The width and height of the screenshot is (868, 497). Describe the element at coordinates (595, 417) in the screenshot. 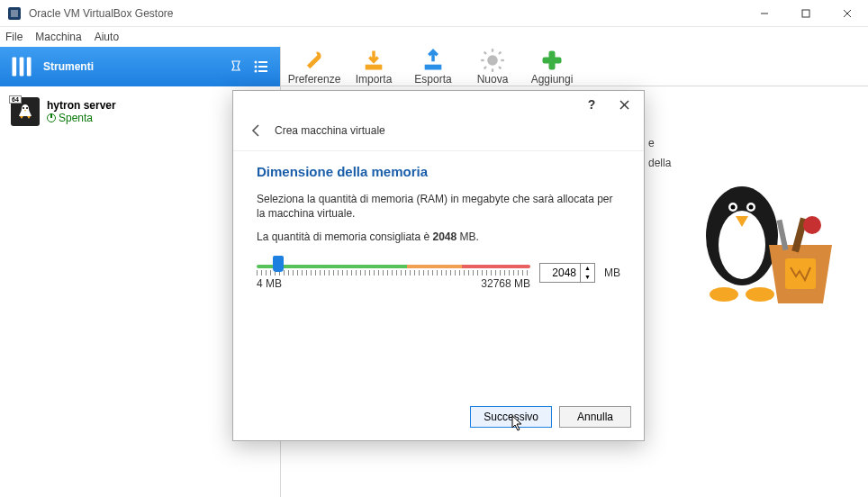

I see `cancel-button: Annulla` at that location.